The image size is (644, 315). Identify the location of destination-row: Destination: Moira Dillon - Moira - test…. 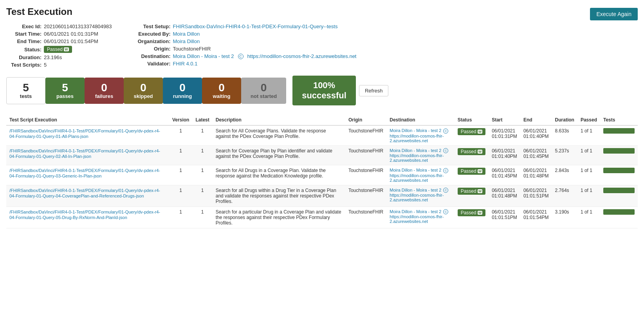
(246, 56).